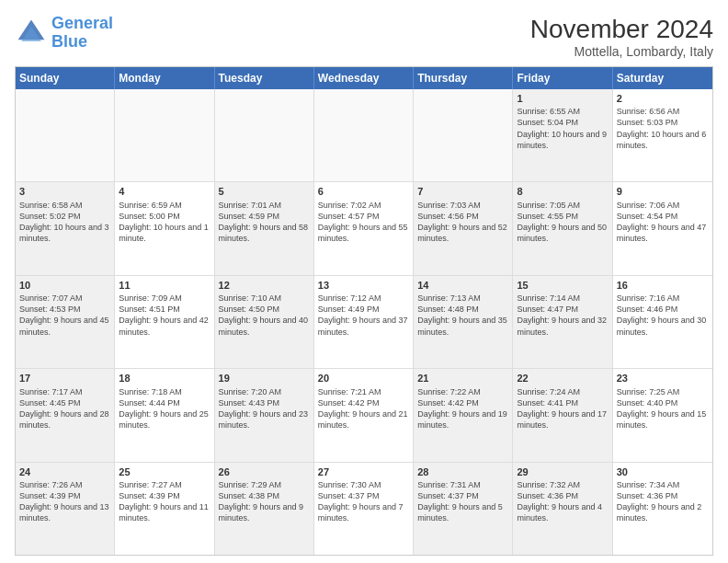  I want to click on day-number: 3, so click(64, 191).